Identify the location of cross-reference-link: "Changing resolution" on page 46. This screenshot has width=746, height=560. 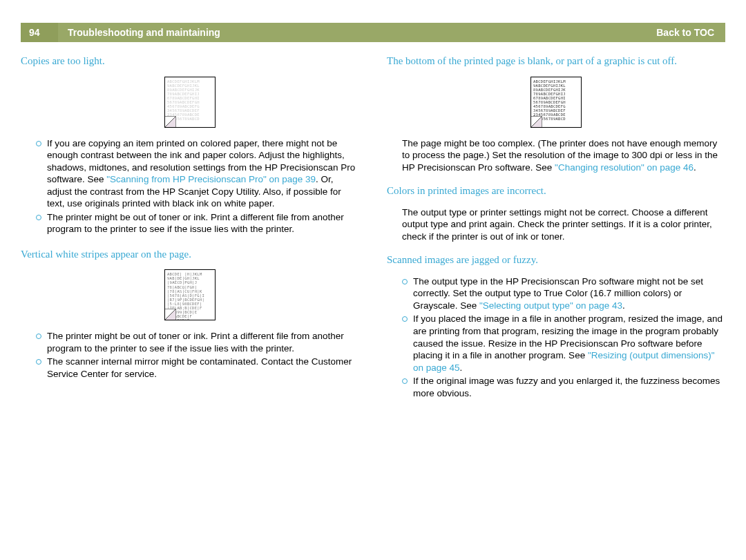
(624, 167).